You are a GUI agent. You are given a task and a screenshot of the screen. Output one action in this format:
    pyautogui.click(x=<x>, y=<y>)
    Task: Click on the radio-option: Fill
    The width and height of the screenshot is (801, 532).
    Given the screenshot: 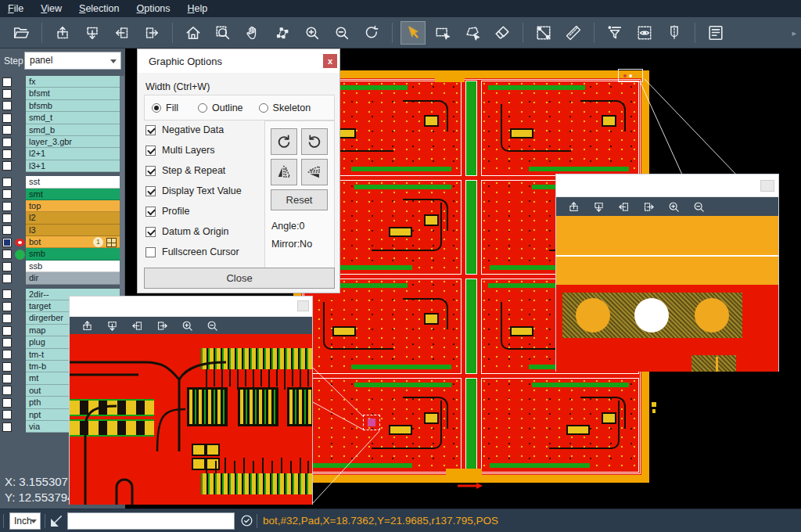 What is the action you would take?
    pyautogui.click(x=165, y=108)
    